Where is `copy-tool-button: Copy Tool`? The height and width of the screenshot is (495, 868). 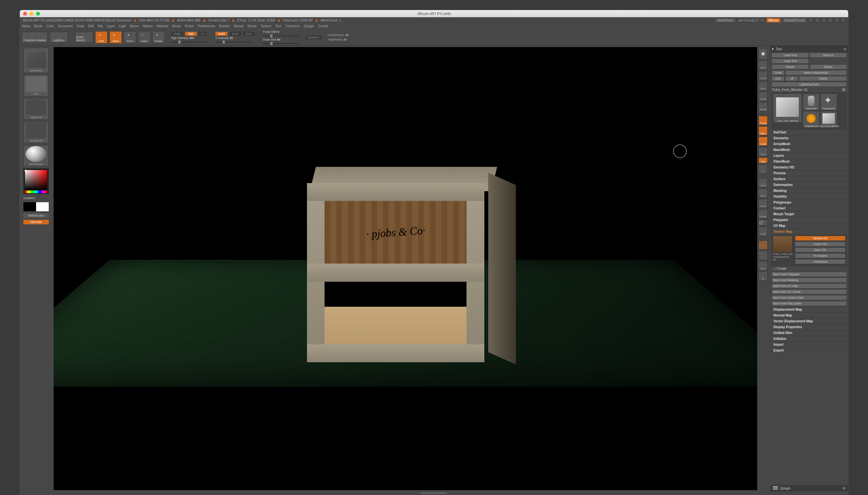 copy-tool-button: Copy Tool is located at coordinates (790, 61).